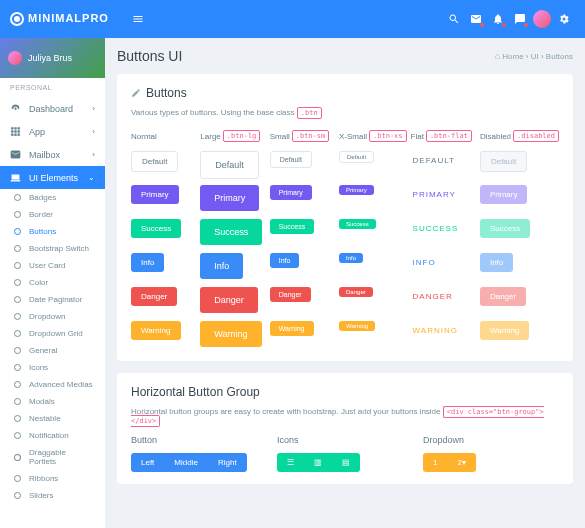 The image size is (585, 528). Describe the element at coordinates (52, 108) in the screenshot. I see `nav-dashboard: Dashboard›` at that location.